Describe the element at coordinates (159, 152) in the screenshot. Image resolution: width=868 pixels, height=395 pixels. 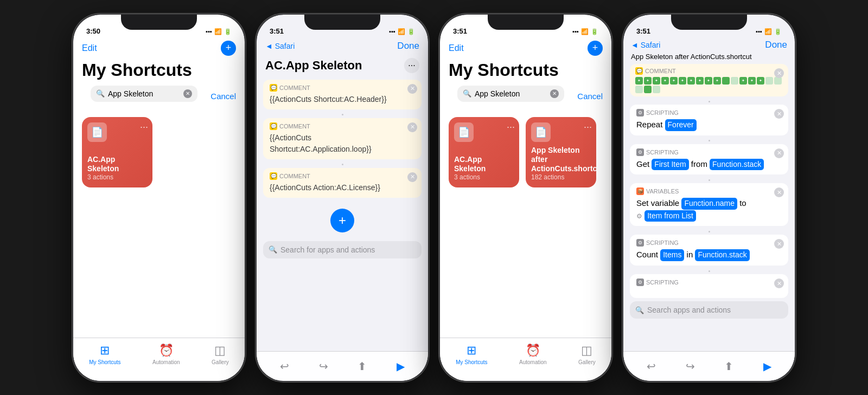
I see `cards-grid-1: ··· 📄 AC.App Skeleton 3 actions` at that location.